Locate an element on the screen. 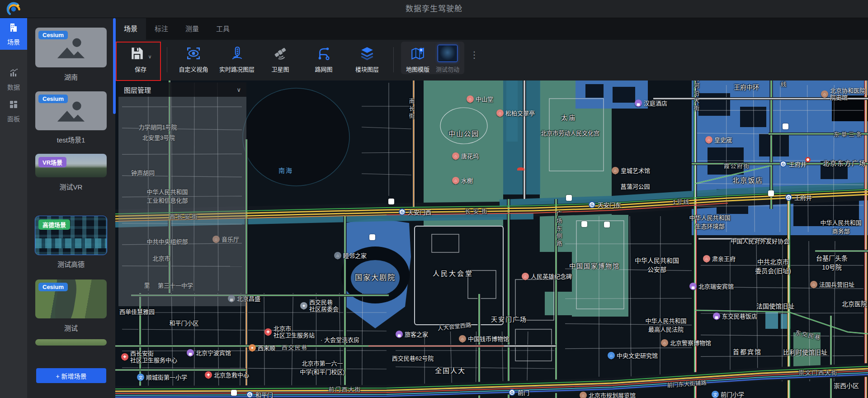 This screenshot has width=868, height=398. subway-station: G和平门 is located at coordinates (259, 394).